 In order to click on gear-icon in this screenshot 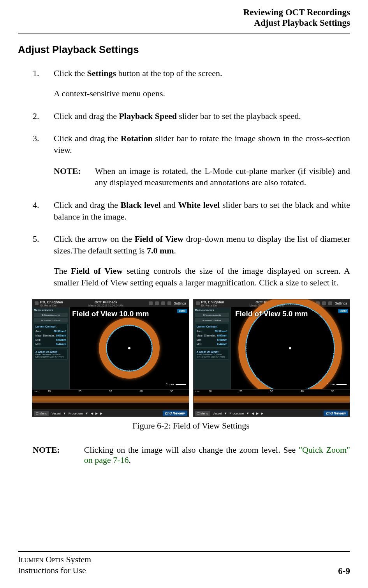, I will do `click(169, 303)`.